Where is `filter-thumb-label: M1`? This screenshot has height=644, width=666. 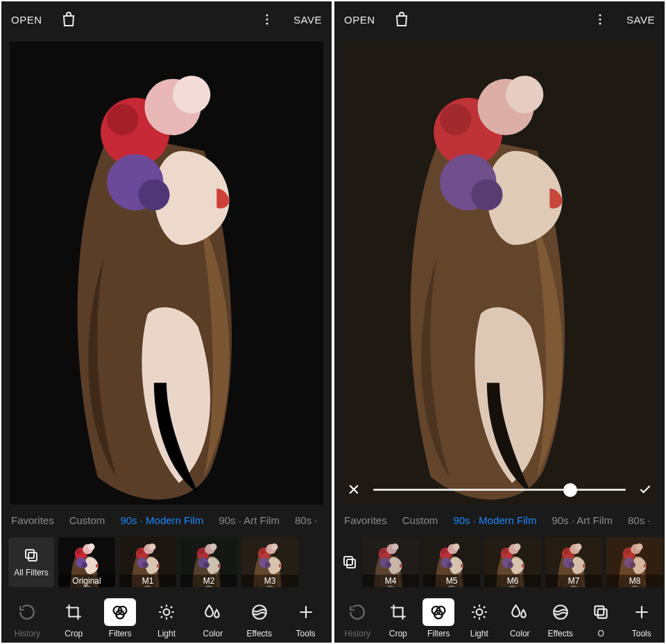
filter-thumb-label: M1 is located at coordinates (148, 581).